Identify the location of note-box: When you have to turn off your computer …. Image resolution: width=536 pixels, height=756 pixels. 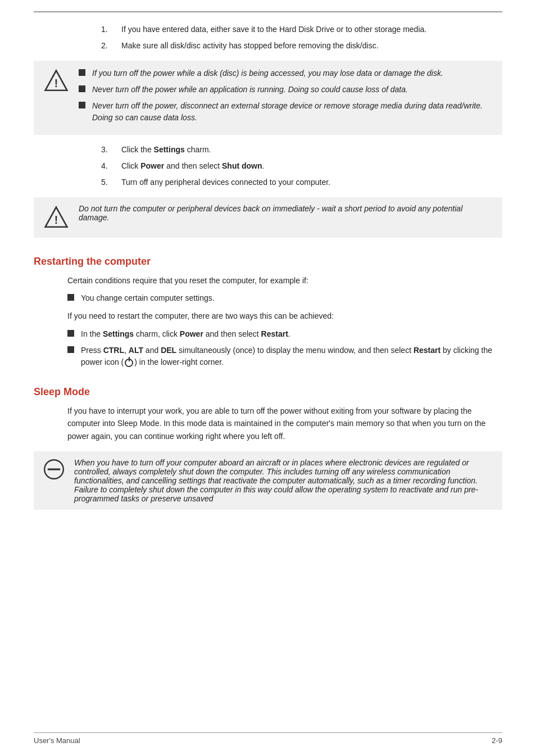
(268, 481).